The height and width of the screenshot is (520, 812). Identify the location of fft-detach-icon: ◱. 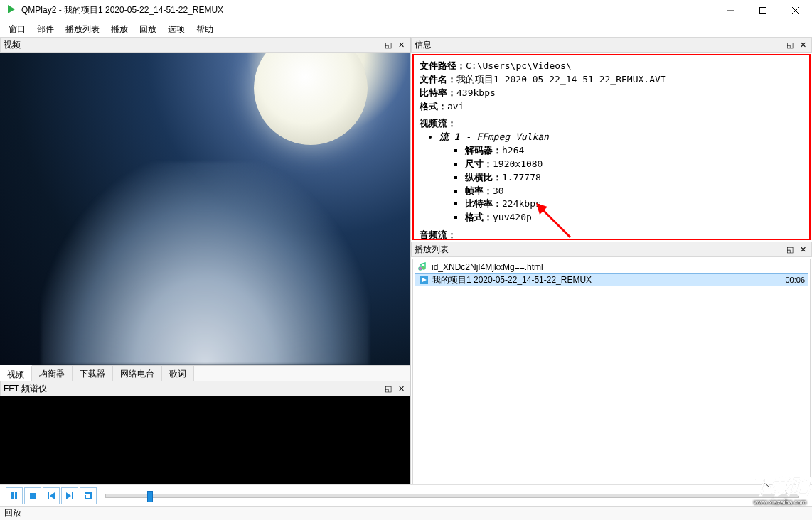
(388, 389).